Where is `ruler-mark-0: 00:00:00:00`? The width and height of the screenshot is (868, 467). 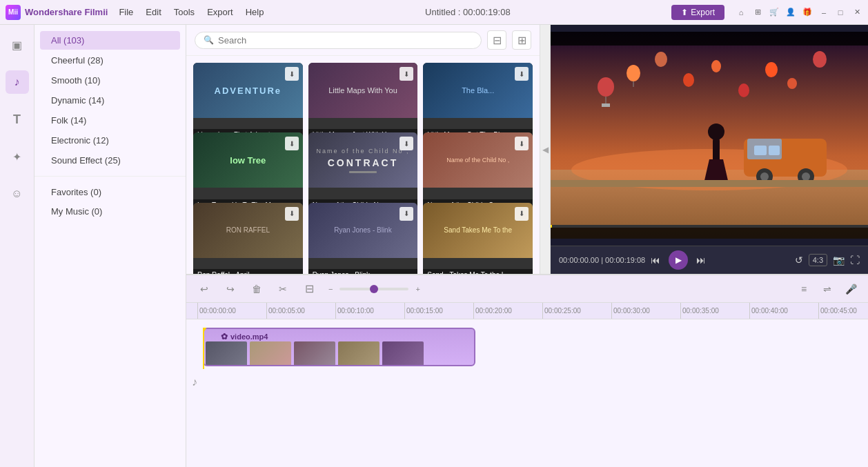
ruler-mark-0: 00:00:00:00 is located at coordinates (232, 310).